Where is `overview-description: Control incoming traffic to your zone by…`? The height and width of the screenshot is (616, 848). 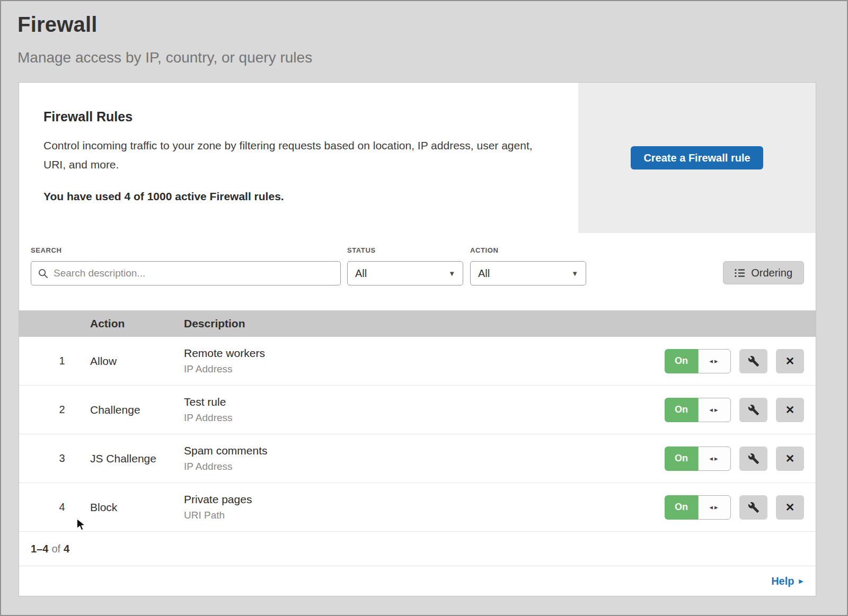 overview-description: Control incoming traffic to your zone by… is located at coordinates (294, 155).